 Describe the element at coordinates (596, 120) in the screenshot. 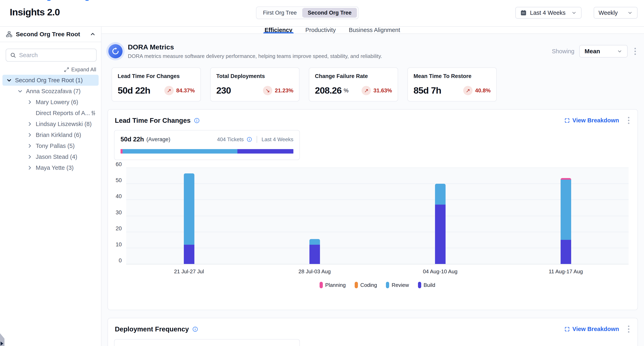

I see `view-breakdown-label: View Breakdown` at that location.